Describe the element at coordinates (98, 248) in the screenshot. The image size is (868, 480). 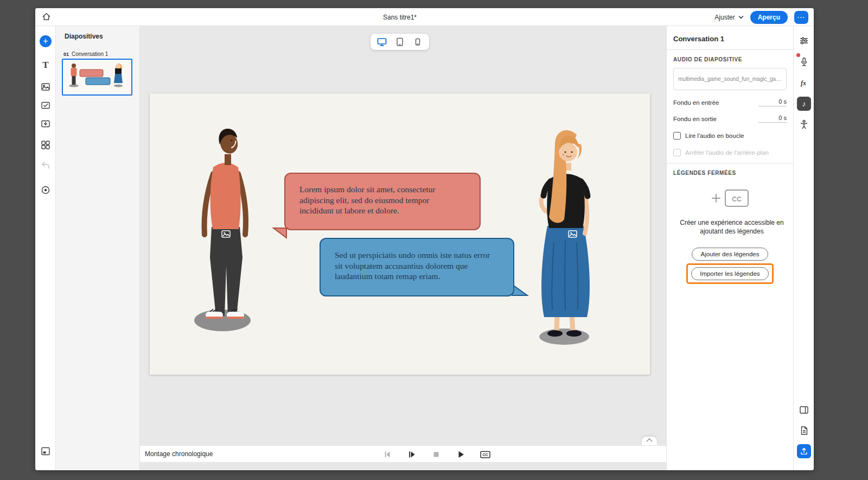
I see `slides-panel: Diapositives 01 Conversation 1` at that location.